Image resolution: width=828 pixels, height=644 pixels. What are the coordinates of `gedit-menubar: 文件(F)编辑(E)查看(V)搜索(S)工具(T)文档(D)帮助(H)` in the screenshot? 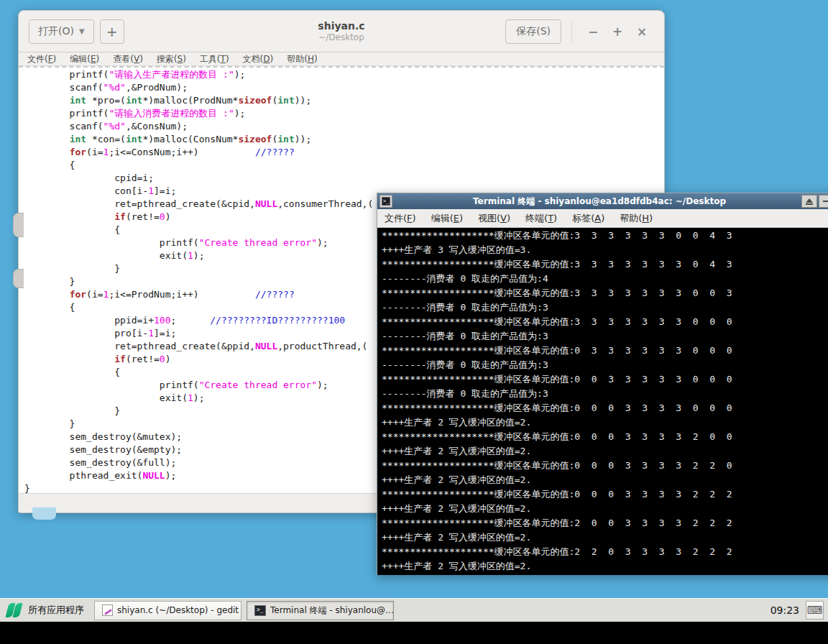 It's located at (341, 59).